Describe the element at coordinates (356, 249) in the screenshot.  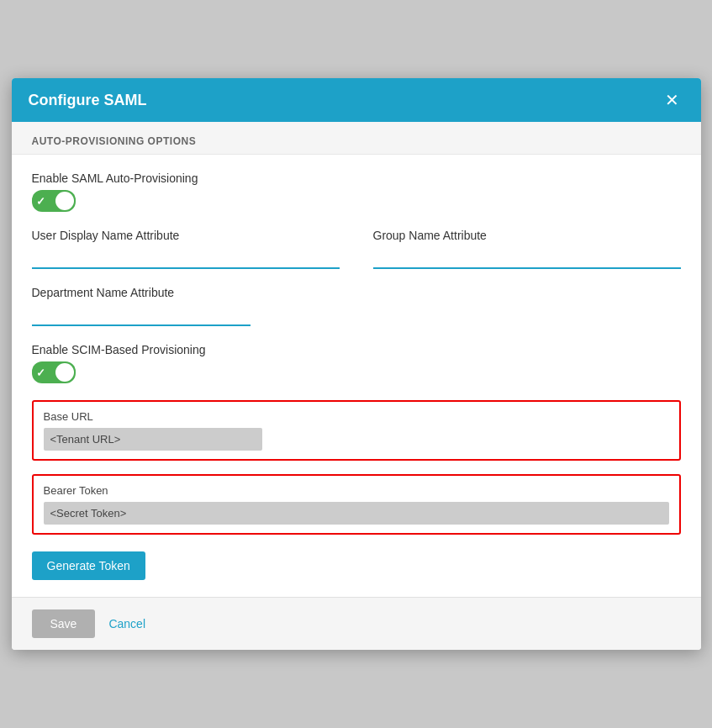
I see `display-group-row: User Display Name Attribute Group Name A…` at that location.